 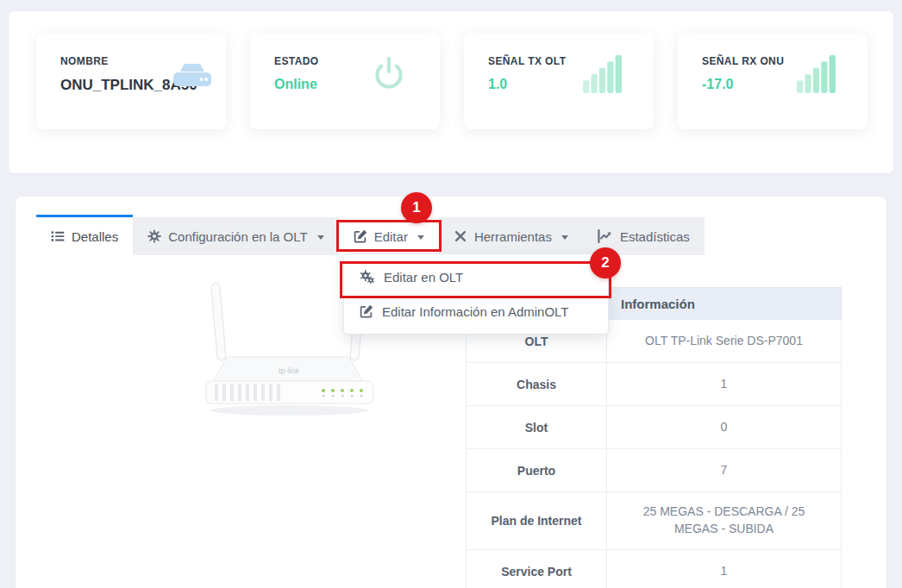 What do you see at coordinates (743, 74) in the screenshot?
I see `stat-text: SEÑAL RX ONU -17.0` at bounding box center [743, 74].